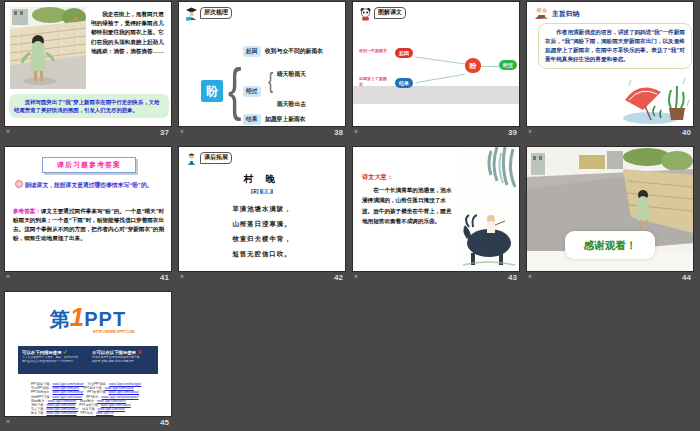 This screenshot has height=431, width=700. Describe the element at coordinates (88, 217) in the screenshot. I see `slide-cell-41: 课后习题参考答案 朗读课文，想想课文是通过哪些事情来写“盼”的。 参考答案：课文…` at that location.